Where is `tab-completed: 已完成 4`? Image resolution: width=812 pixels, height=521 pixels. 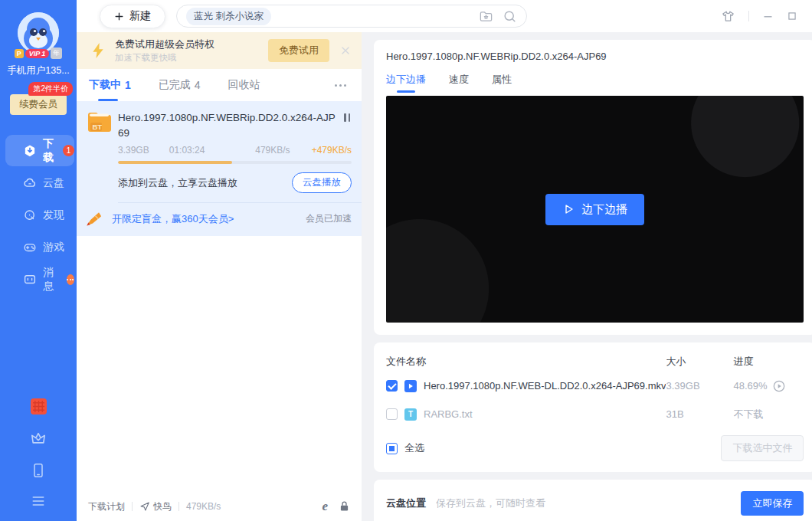 tab-completed: 已完成 4 is located at coordinates (179, 85).